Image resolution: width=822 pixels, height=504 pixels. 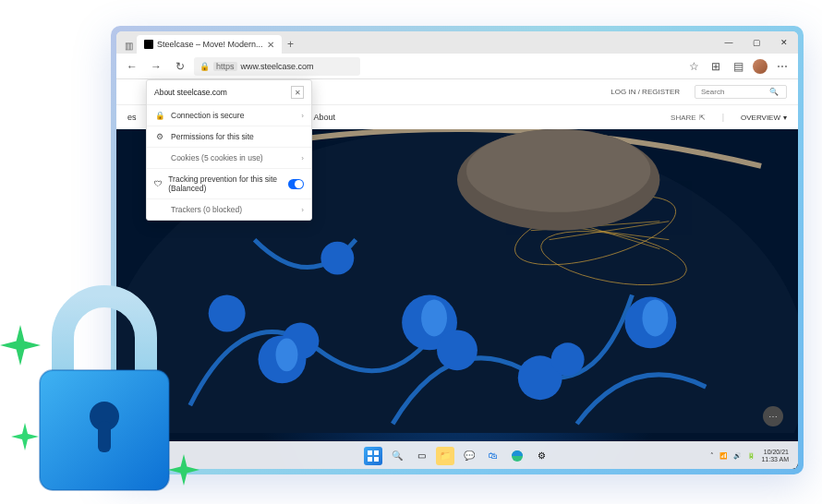 What do you see at coordinates (180, 66) in the screenshot?
I see `reload-button: ↻` at bounding box center [180, 66].